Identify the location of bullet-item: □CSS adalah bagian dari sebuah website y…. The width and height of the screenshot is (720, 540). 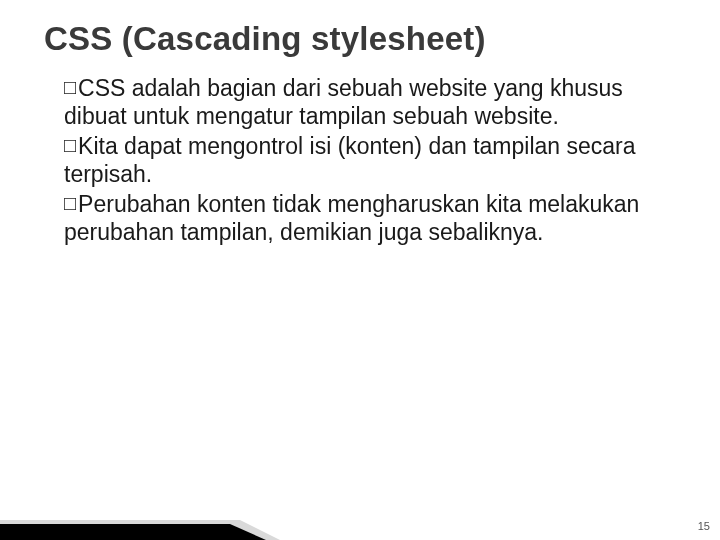
(365, 102).